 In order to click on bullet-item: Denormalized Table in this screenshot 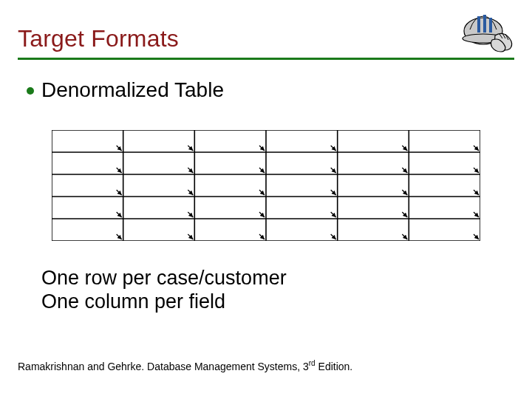, I will do `click(126, 90)`.